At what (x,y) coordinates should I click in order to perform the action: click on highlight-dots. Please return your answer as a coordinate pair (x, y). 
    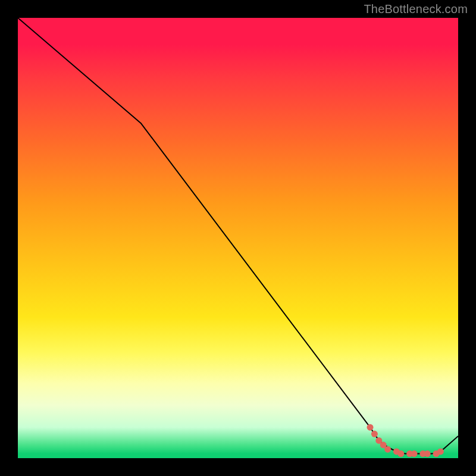
    Looking at the image, I should click on (406, 440).